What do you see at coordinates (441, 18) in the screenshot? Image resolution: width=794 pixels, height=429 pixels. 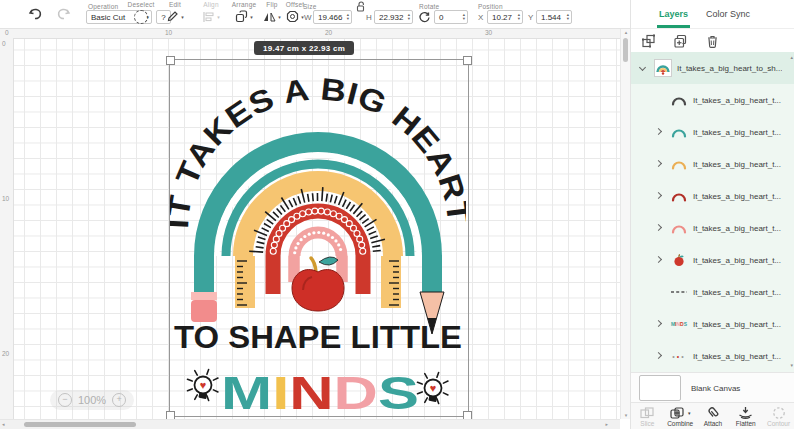 I see `rotate-value: 0` at bounding box center [441, 18].